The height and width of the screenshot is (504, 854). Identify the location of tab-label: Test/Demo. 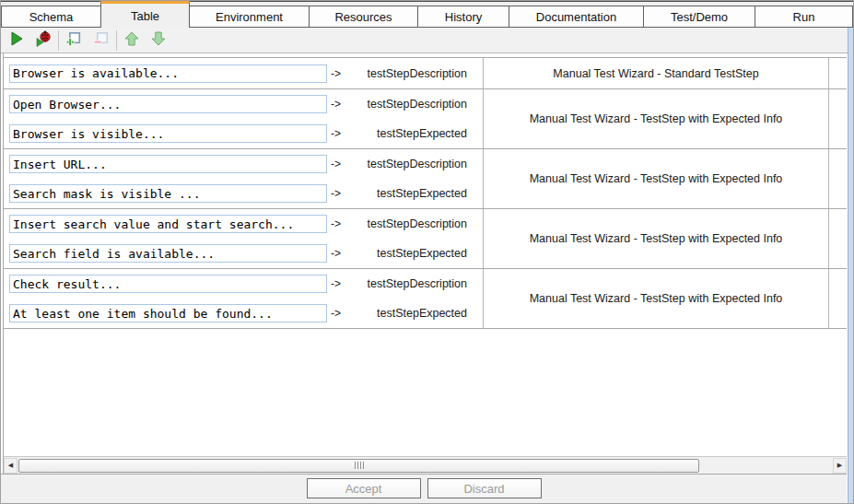
(699, 17).